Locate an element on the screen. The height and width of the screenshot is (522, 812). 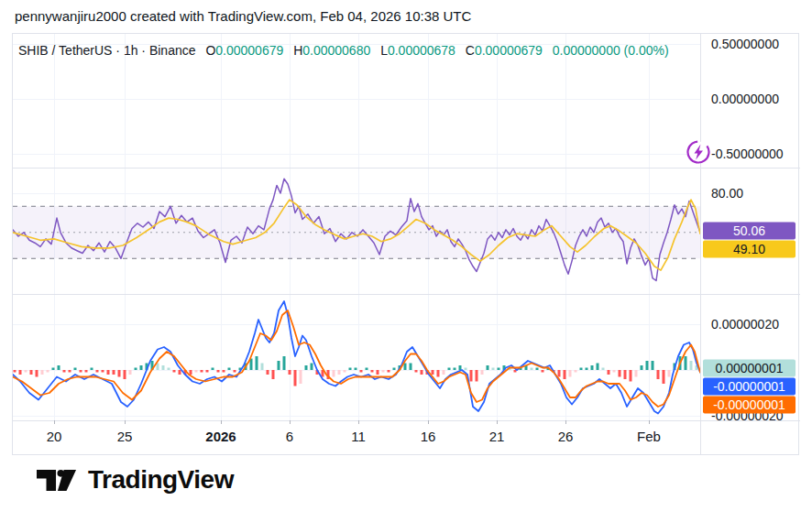
time-tick-label: 21 is located at coordinates (497, 436).